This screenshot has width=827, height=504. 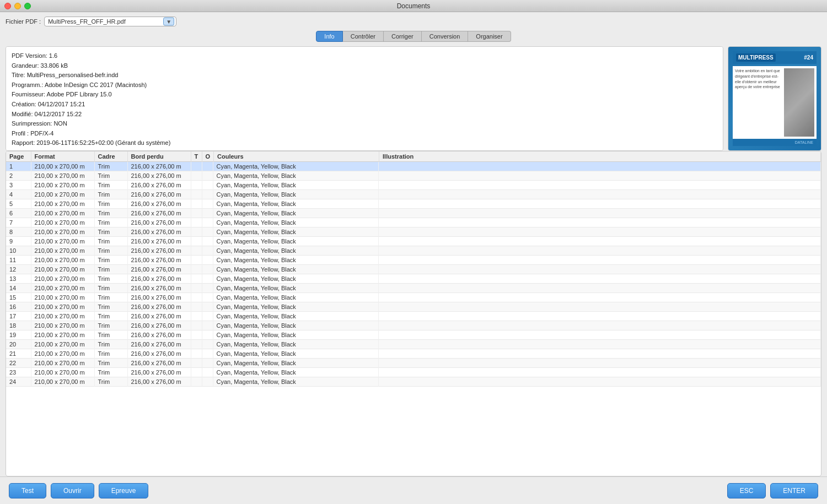 I want to click on table-row: 12210,00 x 270,00 mTrim216,00 x 276,00 m…, so click(x=414, y=270).